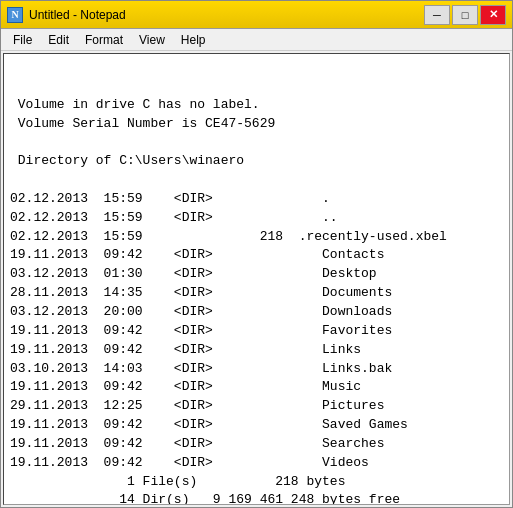  What do you see at coordinates (248, 464) in the screenshot?
I see `text-line: 19.11.2013 09:42 <DIR> Videos` at bounding box center [248, 464].